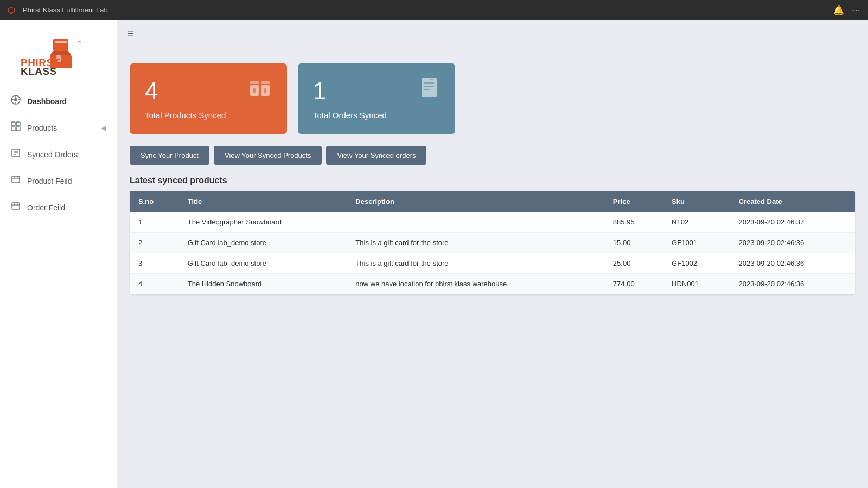 Image resolution: width=868 pixels, height=488 pixels. Describe the element at coordinates (59, 181) in the screenshot. I see `sidebar-item-product-feild: Product Feild` at that location.